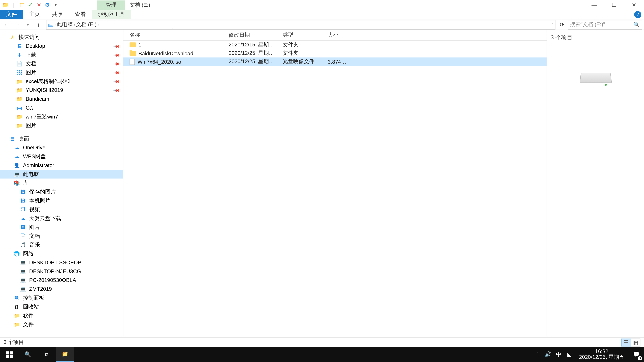 Image resolution: width=644 pixels, height=362 pixels. Describe the element at coordinates (335, 62) in the screenshot. I see `file-row: Win7x64_2020.iso2020/12/25, 星期五 1...光盘映像…` at that location.